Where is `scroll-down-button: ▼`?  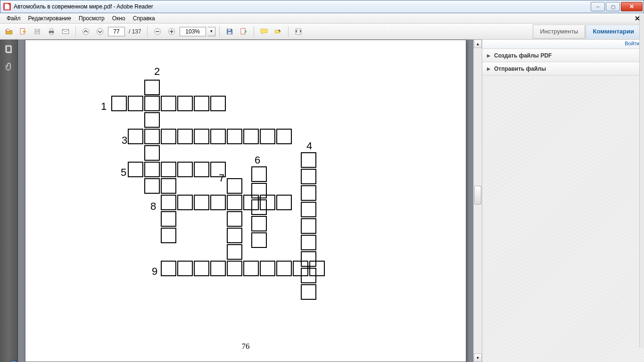 scroll-down-button: ▼ is located at coordinates (478, 358).